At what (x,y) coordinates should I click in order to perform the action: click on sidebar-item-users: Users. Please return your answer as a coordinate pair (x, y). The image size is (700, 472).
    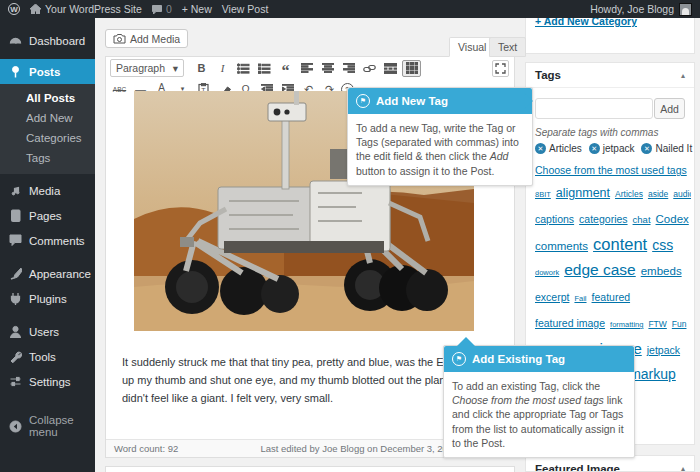
    Looking at the image, I should click on (48, 332).